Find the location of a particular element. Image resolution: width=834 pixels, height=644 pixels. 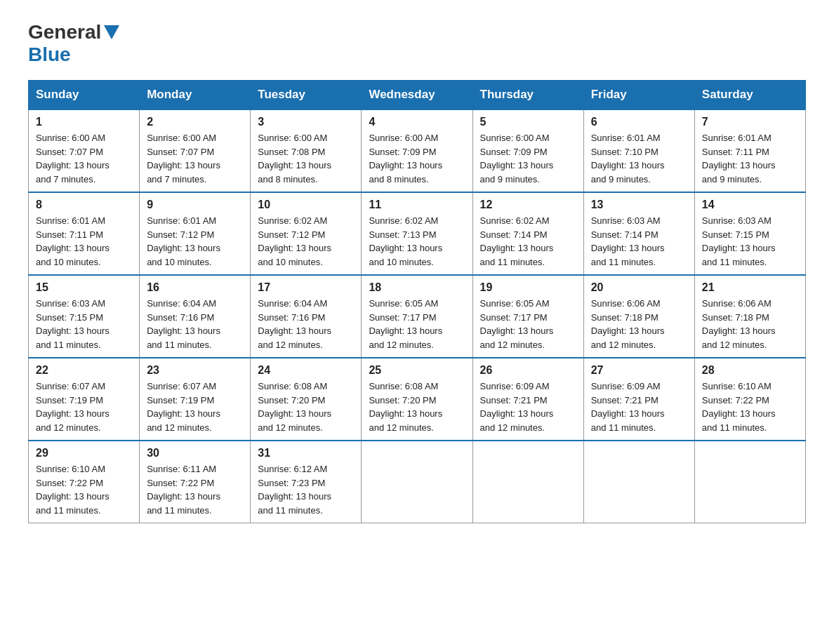

day-number: 7 is located at coordinates (750, 122).